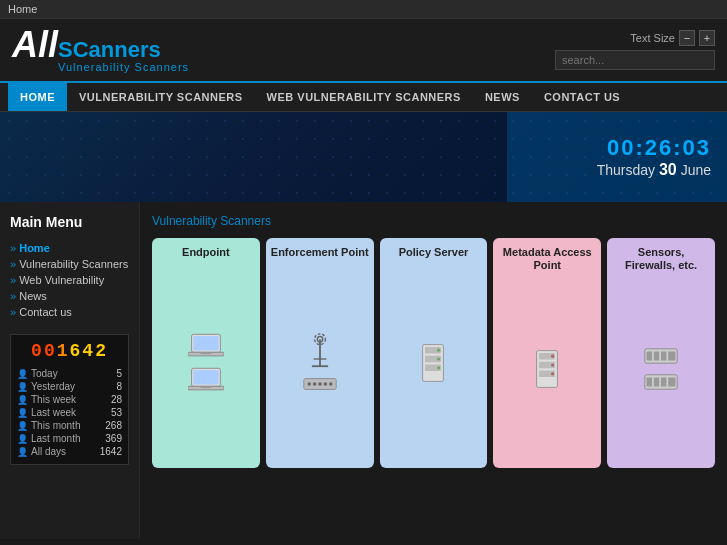  What do you see at coordinates (22, 452) in the screenshot?
I see `person-icon-alldays: 👤` at bounding box center [22, 452].